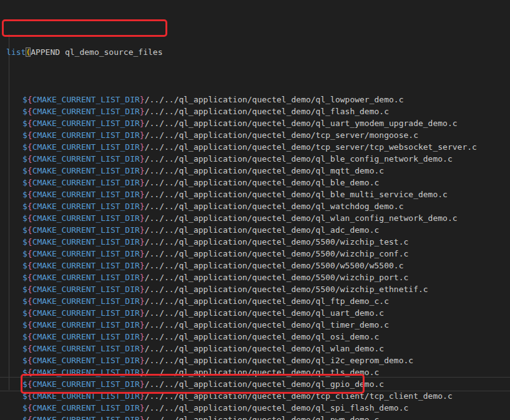 Image resolution: width=510 pixels, height=420 pixels. Describe the element at coordinates (275, 100) in the screenshot. I see `file-path: /../../ql_application/quectel_demo/ql_lo…` at that location.